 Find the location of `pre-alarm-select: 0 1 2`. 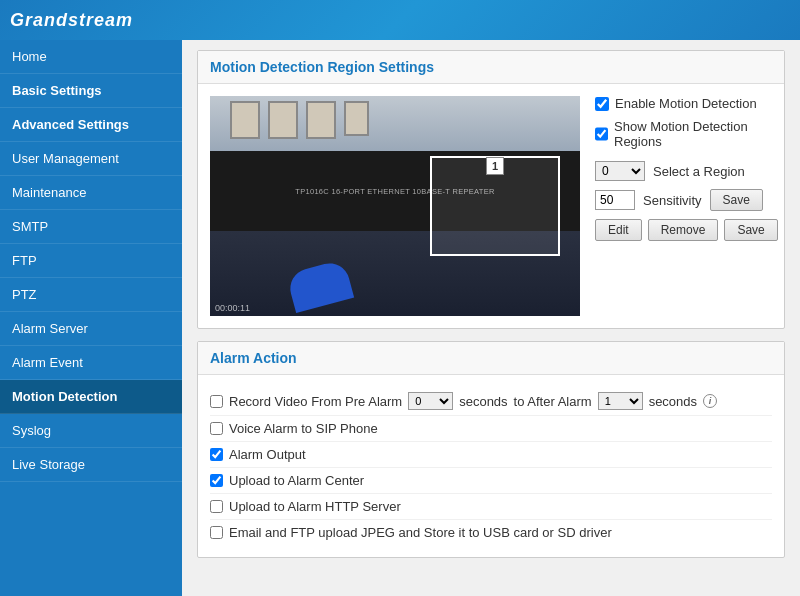

pre-alarm-select: 0 1 2 is located at coordinates (430, 401).